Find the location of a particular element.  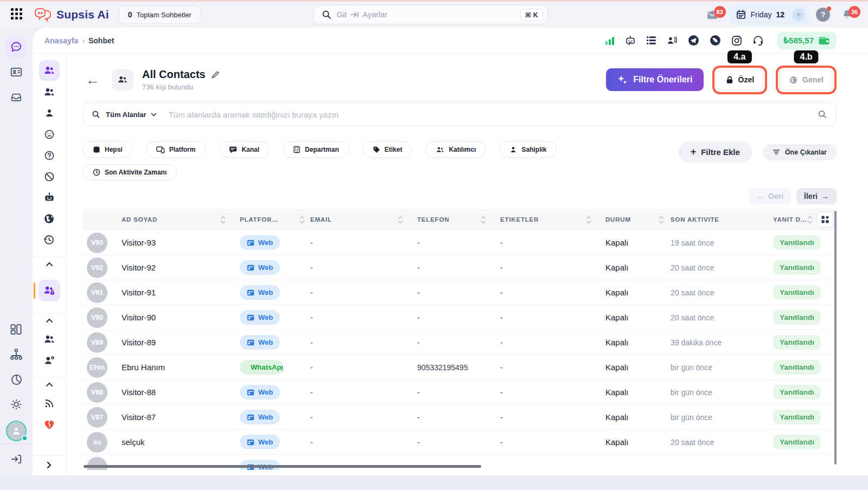

search-scope-dropdown: Tüm Alanlar is located at coordinates (131, 115).